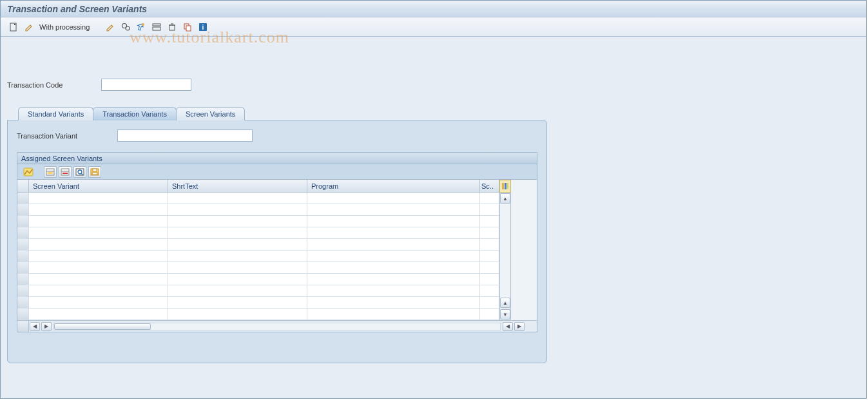 The height and width of the screenshot is (400, 868). I want to click on hscroll-track, so click(277, 327).